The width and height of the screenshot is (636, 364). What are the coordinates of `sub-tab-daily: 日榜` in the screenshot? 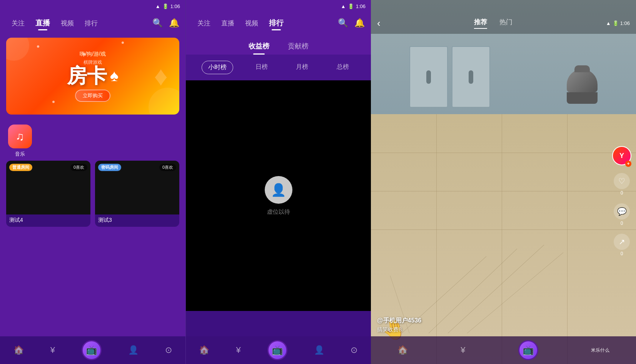 It's located at (262, 68).